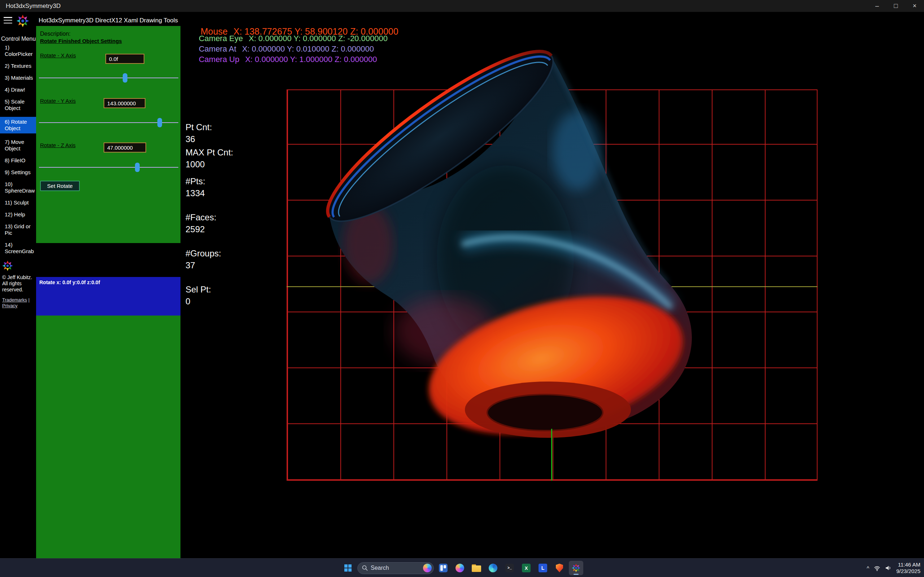 Image resolution: width=924 pixels, height=577 pixels. Describe the element at coordinates (396, 568) in the screenshot. I see `search-input: Search` at that location.